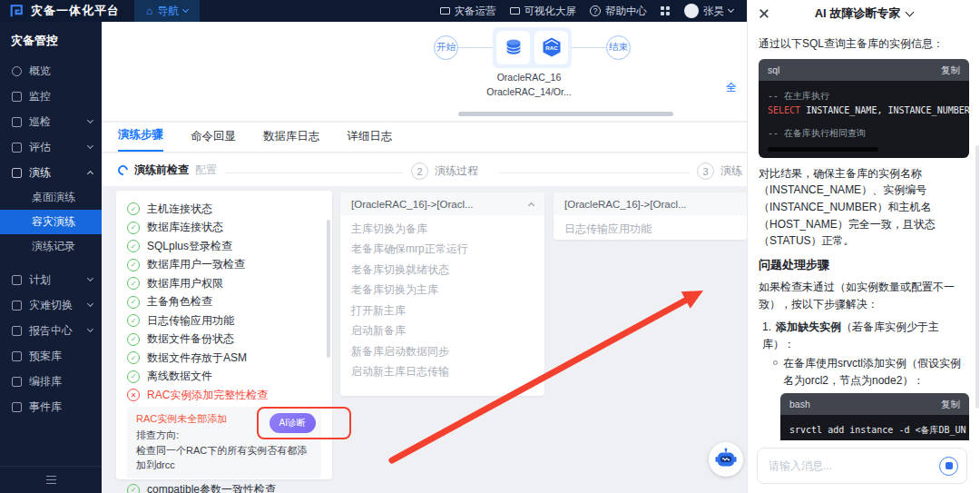 Image resolution: width=980 pixels, height=493 pixels. Describe the element at coordinates (133, 395) in the screenshot. I see `check-fail-icon` at that location.